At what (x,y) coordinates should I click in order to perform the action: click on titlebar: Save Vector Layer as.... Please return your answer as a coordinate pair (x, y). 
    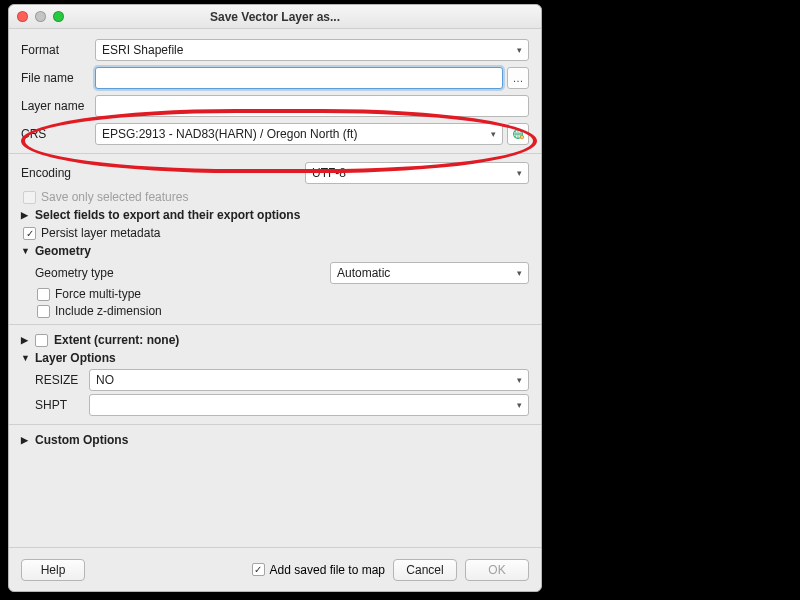
    Looking at the image, I should click on (275, 17).